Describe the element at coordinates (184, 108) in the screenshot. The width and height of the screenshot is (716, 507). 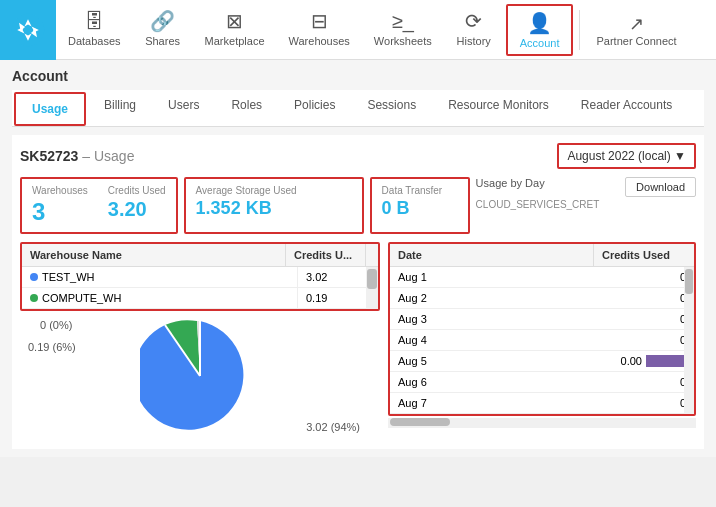
I see `tab-users: Users` at that location.